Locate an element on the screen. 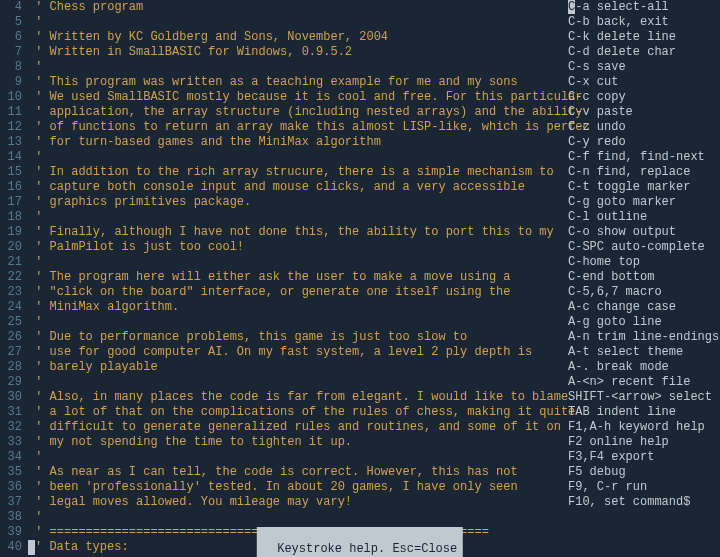 The height and width of the screenshot is (557, 720). line-number: 24 is located at coordinates (11, 308).